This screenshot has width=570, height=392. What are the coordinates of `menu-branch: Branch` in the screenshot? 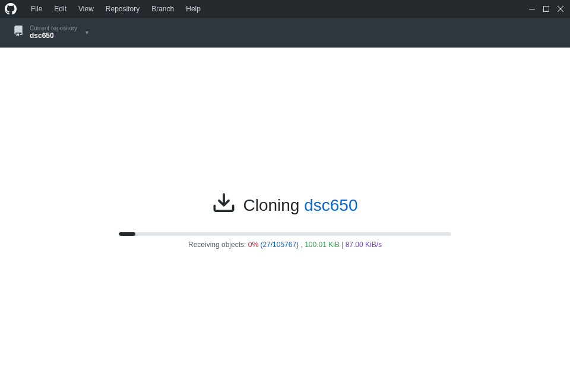 It's located at (163, 9).